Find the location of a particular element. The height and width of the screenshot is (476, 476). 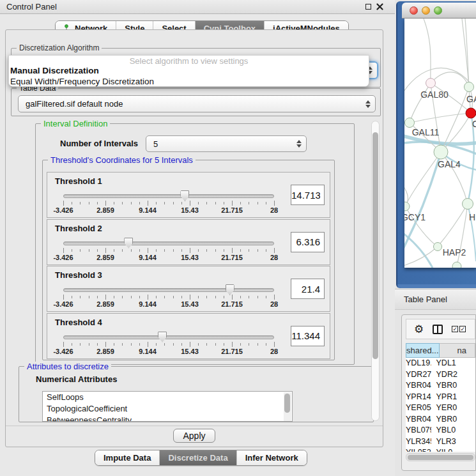

table-cell-name: YLR3 is located at coordinates (454, 442).